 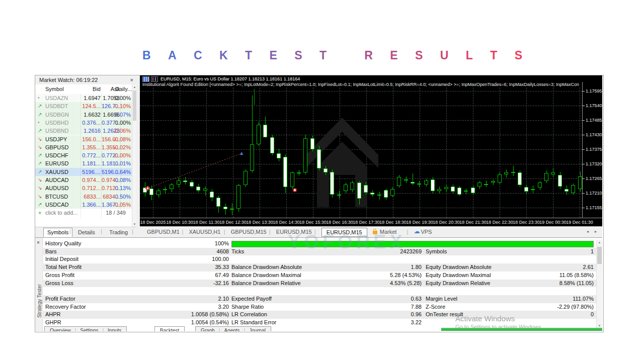 I want to click on title-letter: T, so click(x=494, y=56).